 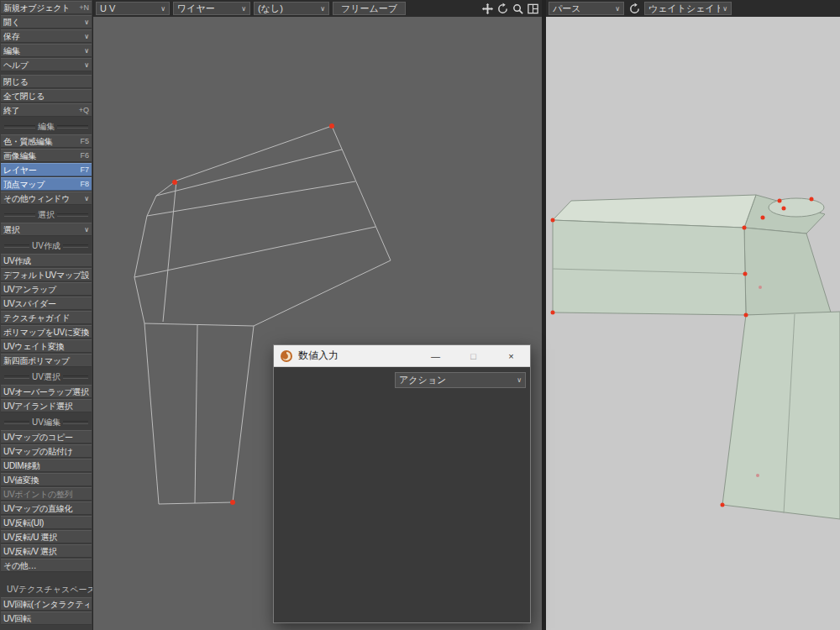 I want to click on sidebar-item-label: UVポイントの整列, so click(x=46, y=494).